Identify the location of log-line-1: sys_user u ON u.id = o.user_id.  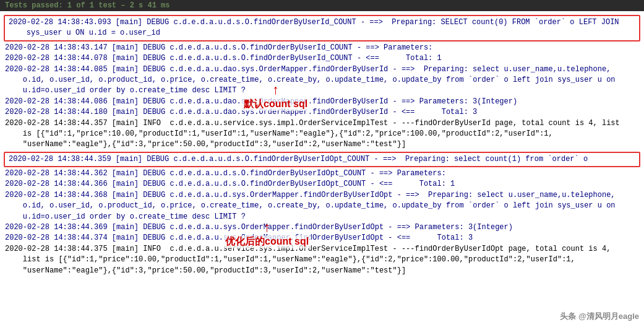
(322, 33).